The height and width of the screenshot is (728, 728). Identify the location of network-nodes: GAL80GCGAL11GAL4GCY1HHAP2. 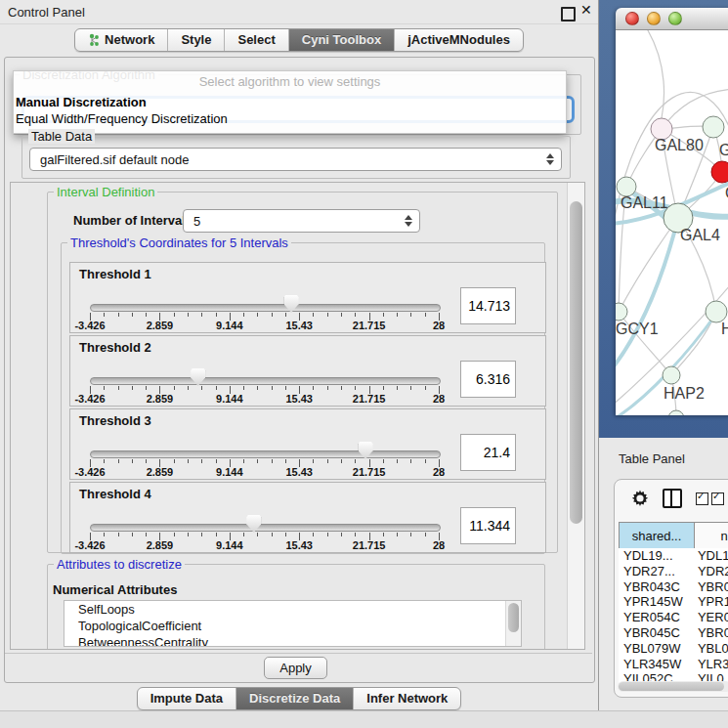
(672, 266).